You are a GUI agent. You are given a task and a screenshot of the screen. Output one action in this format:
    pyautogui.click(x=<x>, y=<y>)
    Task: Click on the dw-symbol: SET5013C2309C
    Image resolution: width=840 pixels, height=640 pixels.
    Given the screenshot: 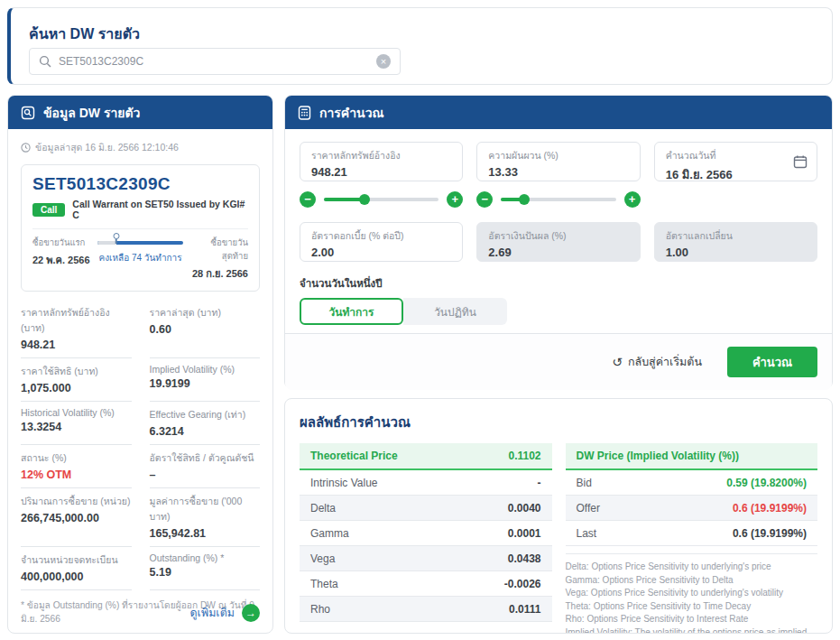 What is the action you would take?
    pyautogui.click(x=141, y=184)
    